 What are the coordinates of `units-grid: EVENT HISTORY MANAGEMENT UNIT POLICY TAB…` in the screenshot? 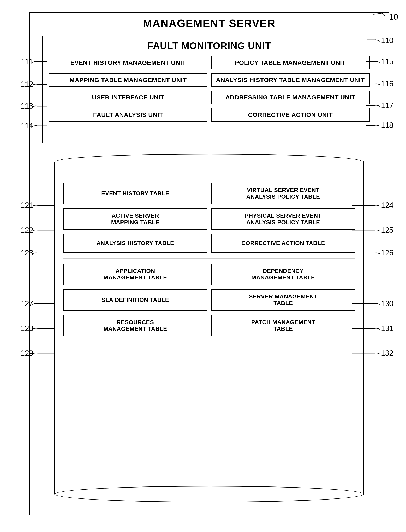 It's located at (209, 89).